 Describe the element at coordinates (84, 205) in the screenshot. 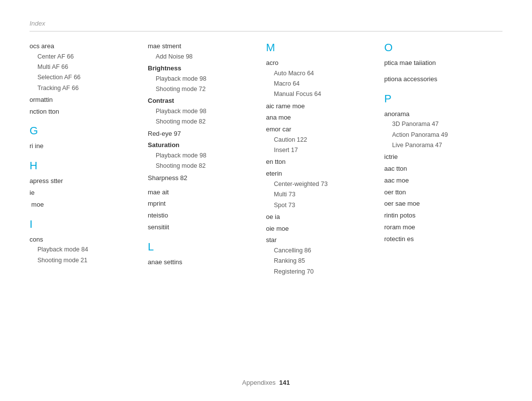

I see `entry-moe: moe` at that location.